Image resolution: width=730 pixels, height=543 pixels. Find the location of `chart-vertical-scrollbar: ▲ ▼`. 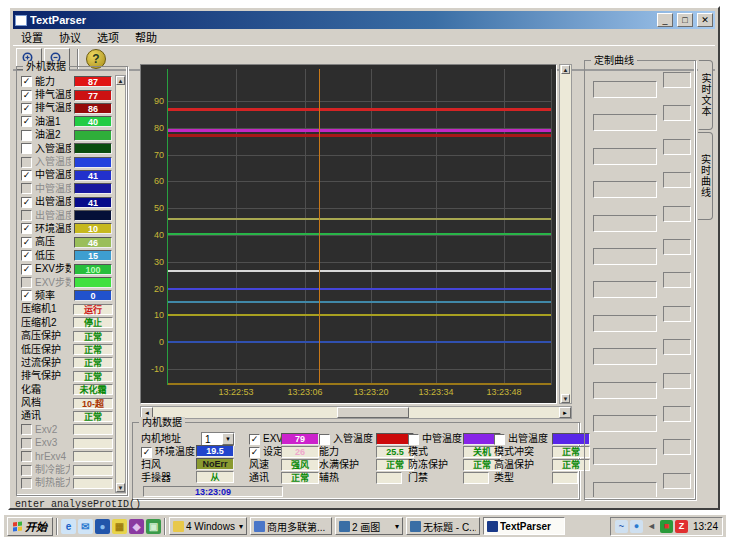

chart-vertical-scrollbar: ▲ ▼ is located at coordinates (566, 234).